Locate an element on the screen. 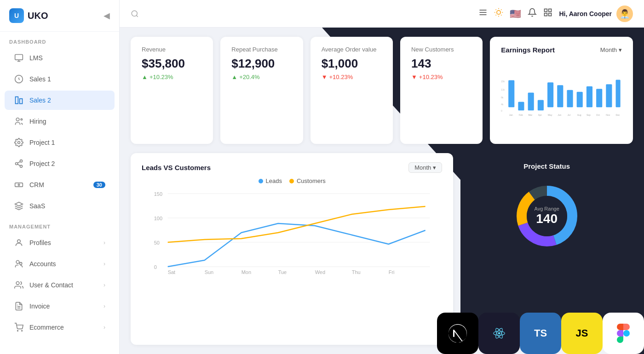  leads-dropdown-icon: ▾ is located at coordinates (434, 167).